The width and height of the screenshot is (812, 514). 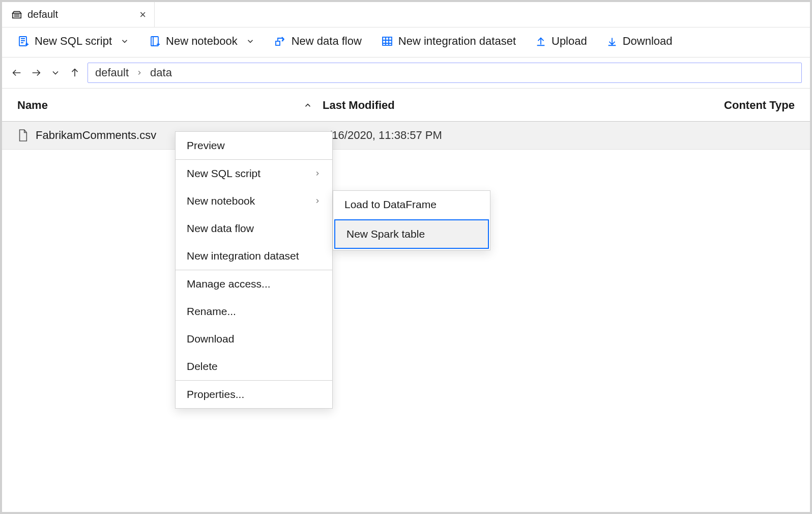 What do you see at coordinates (406, 135) in the screenshot?
I see `table-row: FabrikamComments.csv 1/16/2020, 11:38:57…` at bounding box center [406, 135].